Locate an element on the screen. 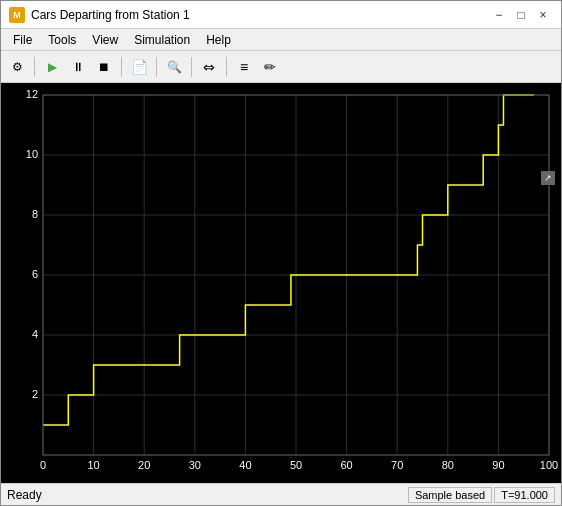 The height and width of the screenshot is (506, 562). toolbar-run: ▶ is located at coordinates (52, 67).